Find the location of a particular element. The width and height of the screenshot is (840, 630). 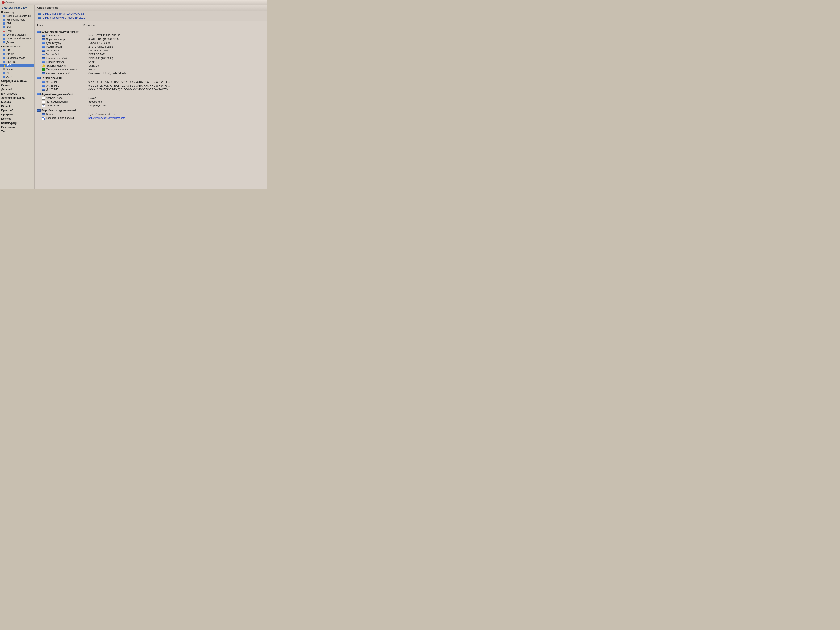

sidebar-item-overclock: Розгін is located at coordinates (17, 31).